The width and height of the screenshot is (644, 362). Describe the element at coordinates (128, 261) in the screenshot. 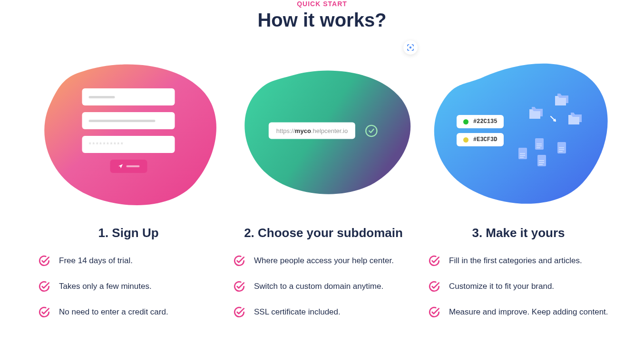

I see `bullet-item: Free 14 days of trial.` at that location.